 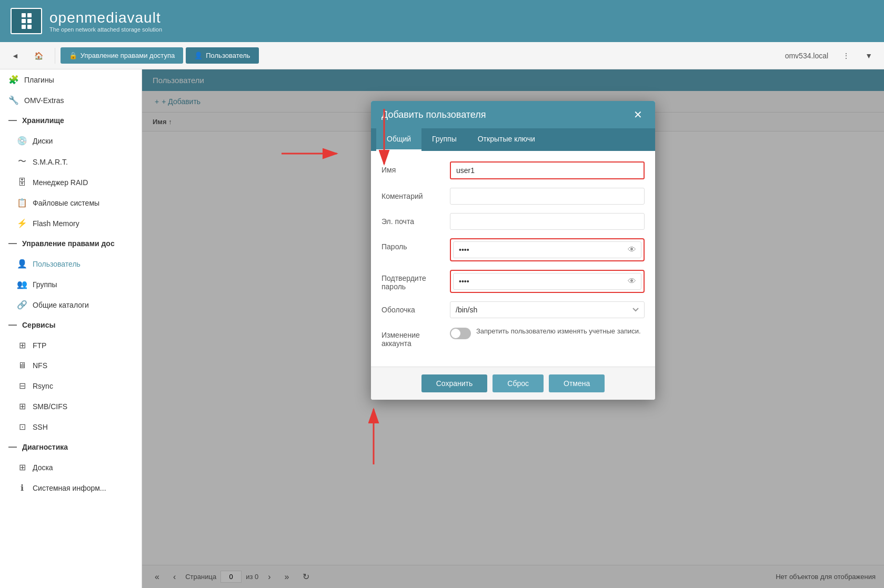 I want to click on confirm-group: 👁, so click(x=547, y=281).